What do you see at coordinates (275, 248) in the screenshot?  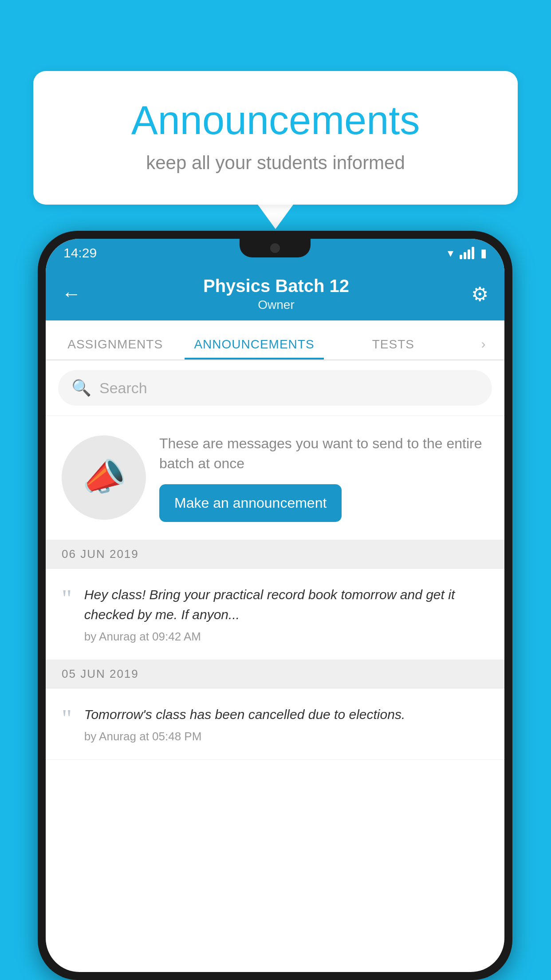 I see `notch` at bounding box center [275, 248].